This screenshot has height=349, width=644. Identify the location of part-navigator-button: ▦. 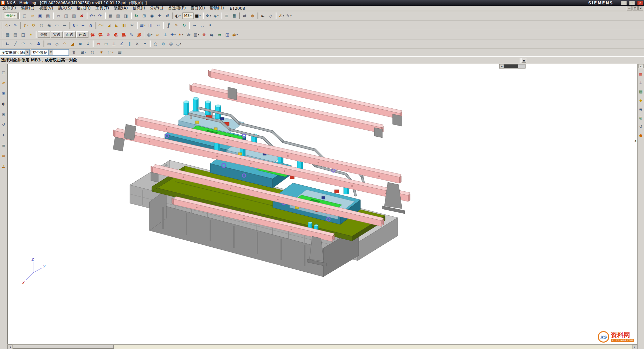
(111, 16).